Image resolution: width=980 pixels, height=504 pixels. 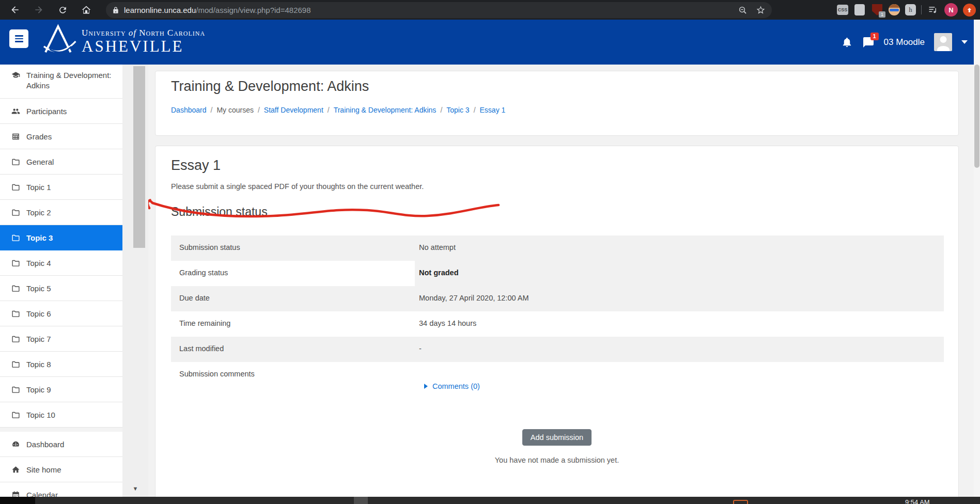 What do you see at coordinates (74, 81) in the screenshot?
I see `sidebar-item-label: Training & Development: Adkins` at bounding box center [74, 81].